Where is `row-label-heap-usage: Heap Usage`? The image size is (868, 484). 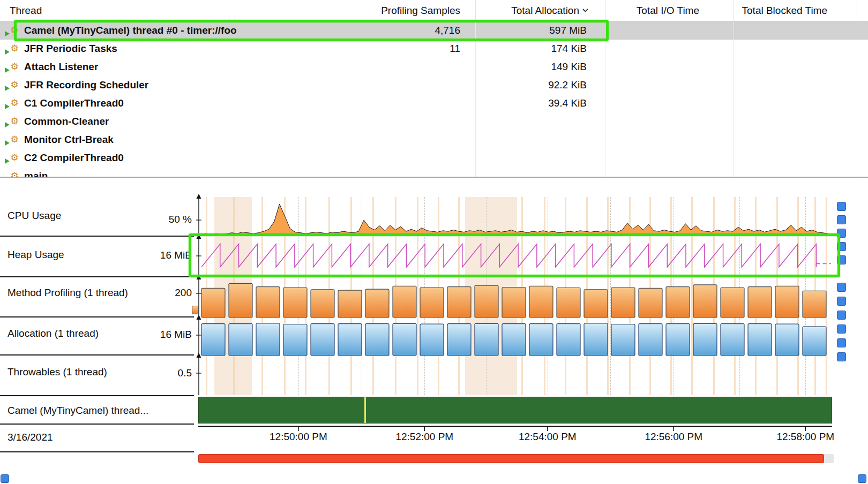 row-label-heap-usage: Heap Usage is located at coordinates (36, 255).